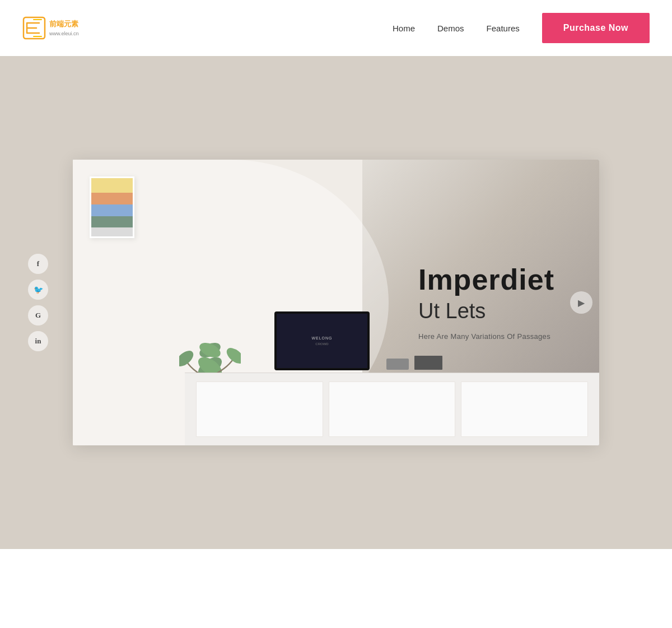  Describe the element at coordinates (38, 315) in the screenshot. I see `google-icon: G` at that location.